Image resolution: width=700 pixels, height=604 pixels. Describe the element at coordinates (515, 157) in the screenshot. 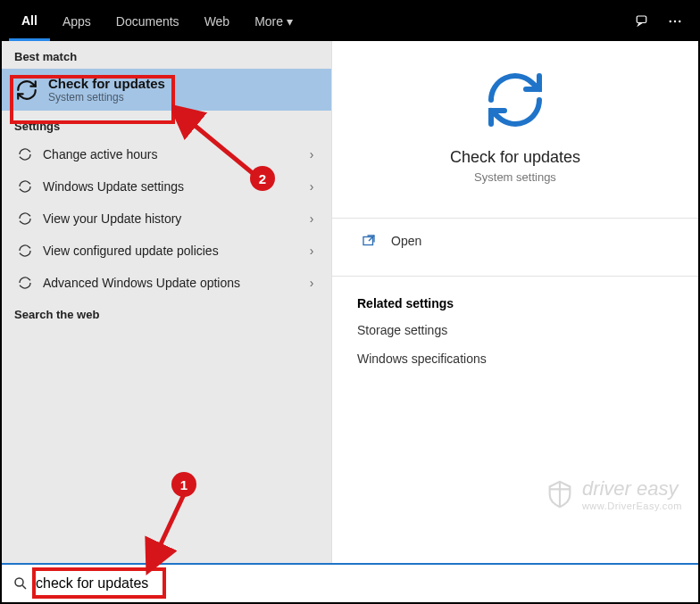

I see `details-title: Check for updates` at that location.